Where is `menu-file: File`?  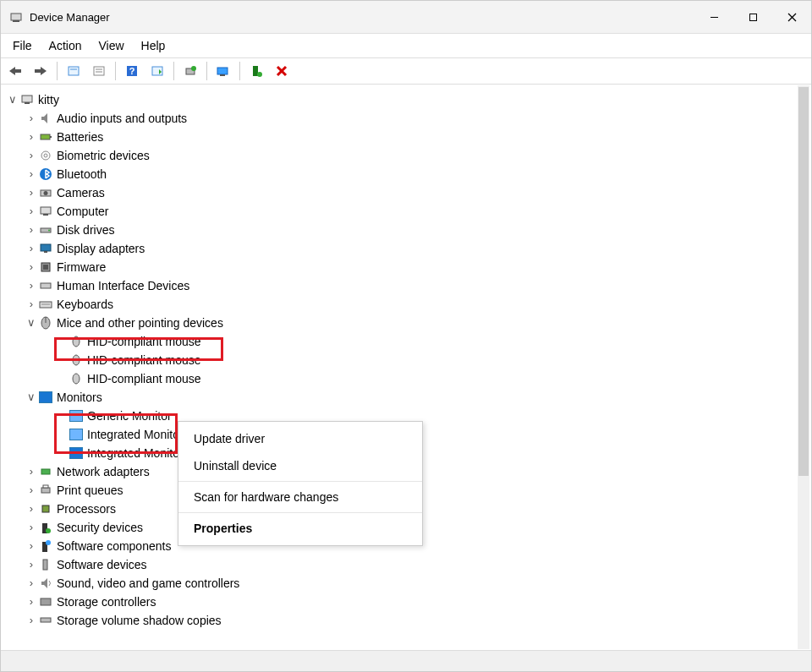 menu-file: File is located at coordinates (22, 46).